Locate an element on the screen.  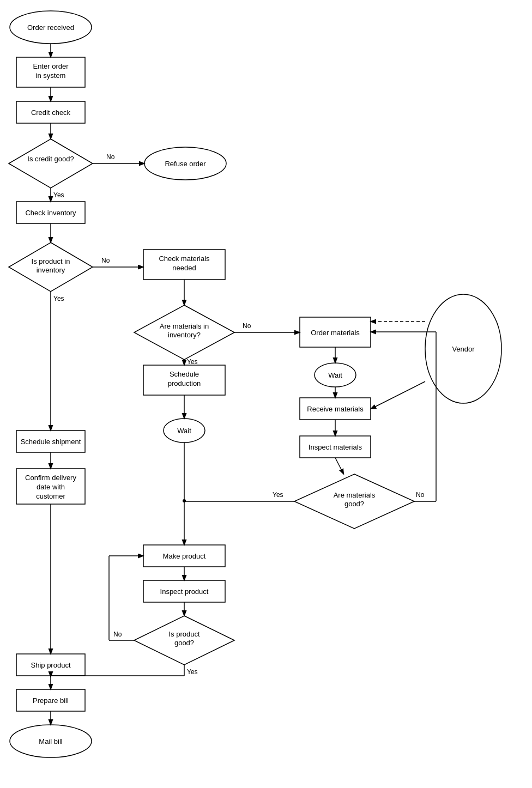
refuse-order-label: Refuse order is located at coordinates (185, 163).